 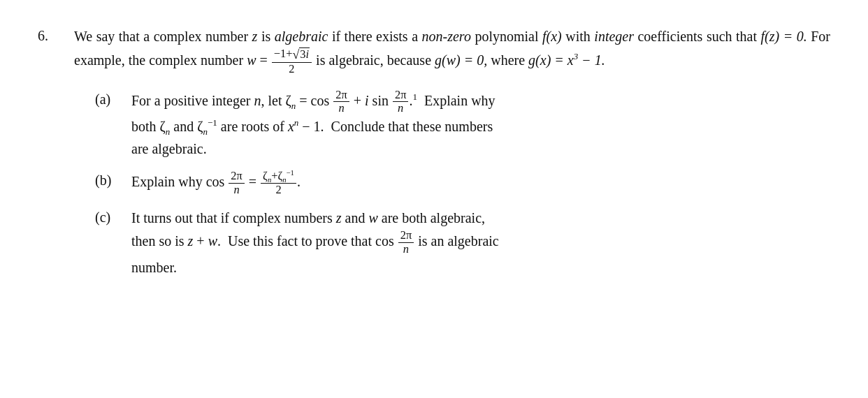 I want to click on part-b-label: (b), so click(x=113, y=180).